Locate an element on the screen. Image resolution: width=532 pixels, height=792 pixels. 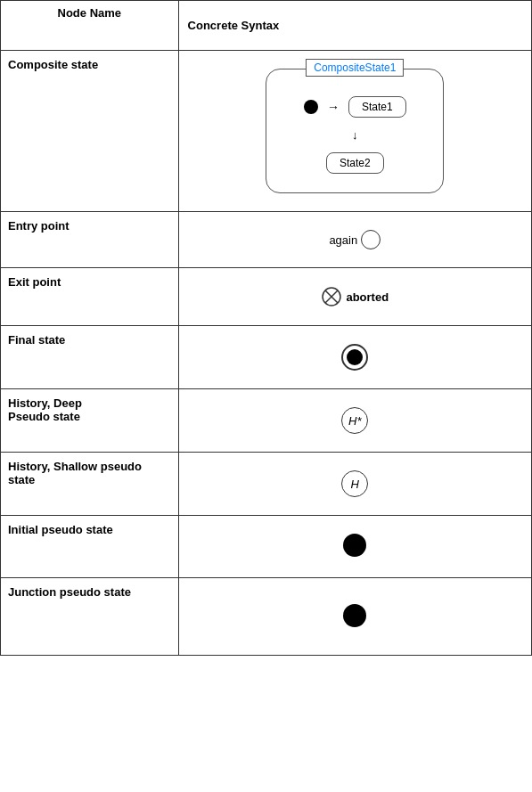
node-name-exit: Exit point is located at coordinates (90, 298).